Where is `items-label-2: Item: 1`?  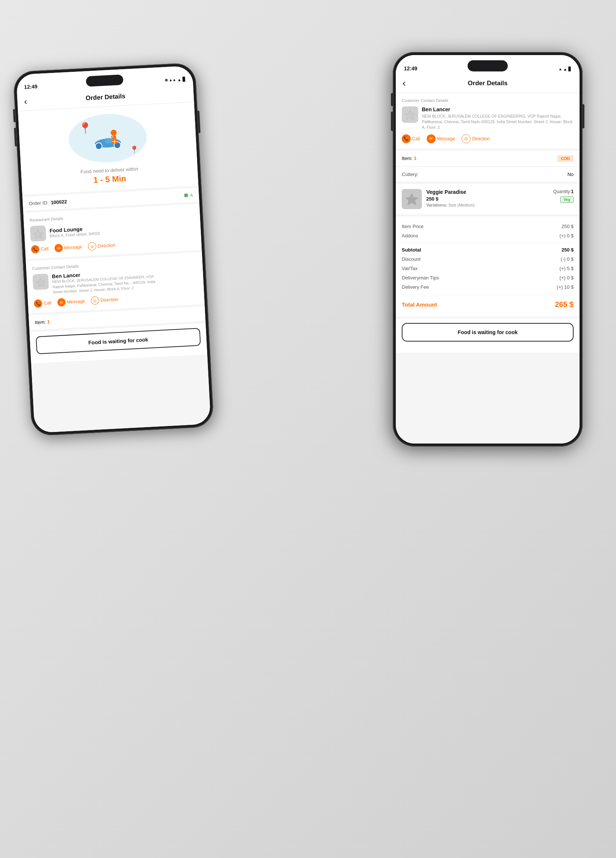 items-label-2: Item: 1 is located at coordinates (409, 158).